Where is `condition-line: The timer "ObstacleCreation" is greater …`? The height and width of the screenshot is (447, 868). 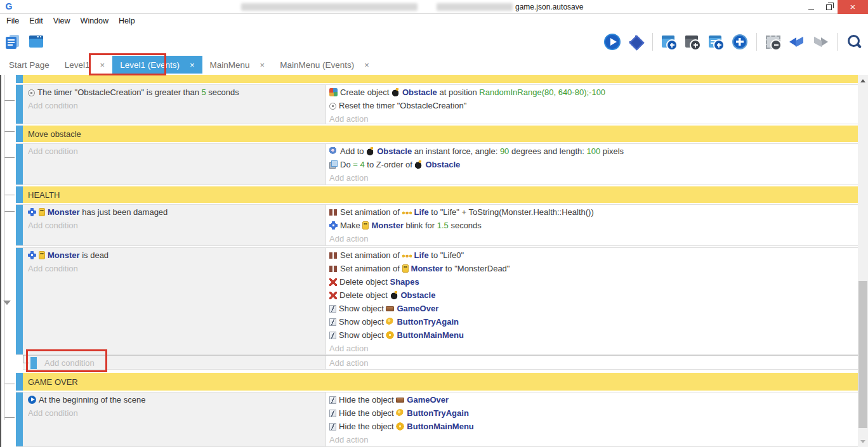
condition-line: The timer "ObstacleCreation" is greater … is located at coordinates (175, 93).